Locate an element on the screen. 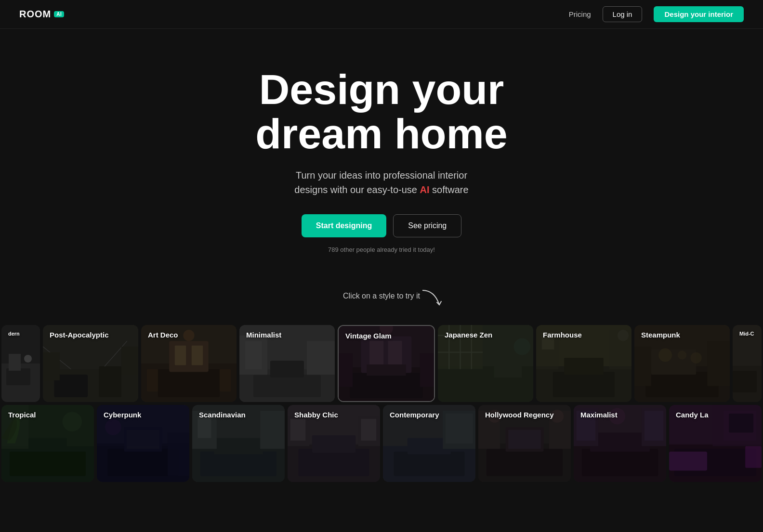 This screenshot has width=763, height=532. style-card-farmhouse: Farmhouse is located at coordinates (584, 363).